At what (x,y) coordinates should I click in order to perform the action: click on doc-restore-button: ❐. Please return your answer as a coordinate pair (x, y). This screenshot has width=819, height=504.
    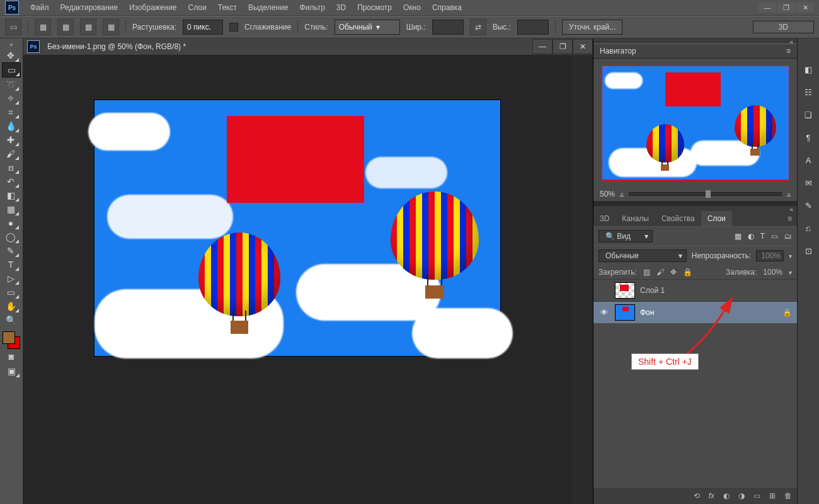
    Looking at the image, I should click on (563, 47).